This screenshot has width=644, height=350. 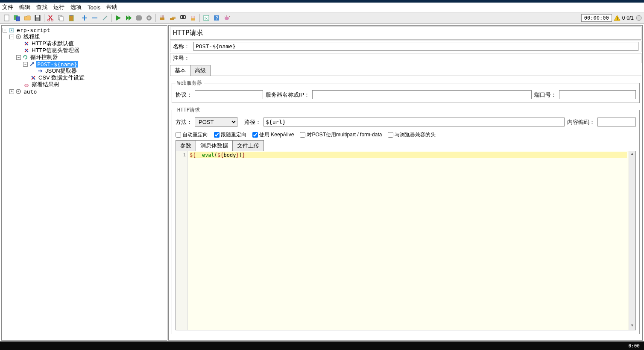 I want to click on encoding-label: 内容编码：, so click(x=581, y=122).